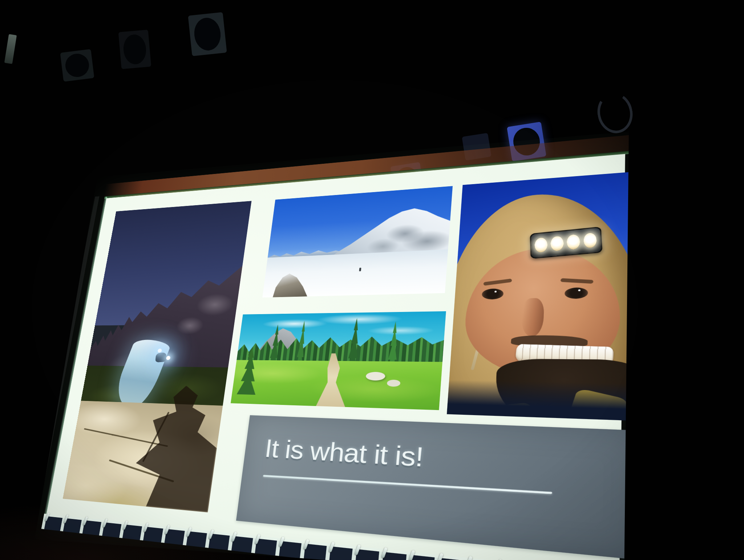  What do you see at coordinates (408, 484) in the screenshot?
I see `caption-underline` at bounding box center [408, 484].